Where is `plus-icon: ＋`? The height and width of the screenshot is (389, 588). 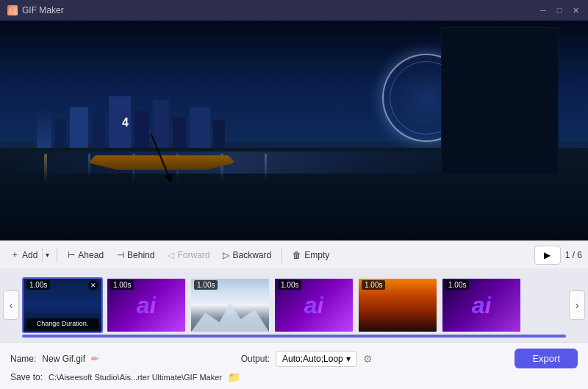
plus-icon: ＋ is located at coordinates (15, 254).